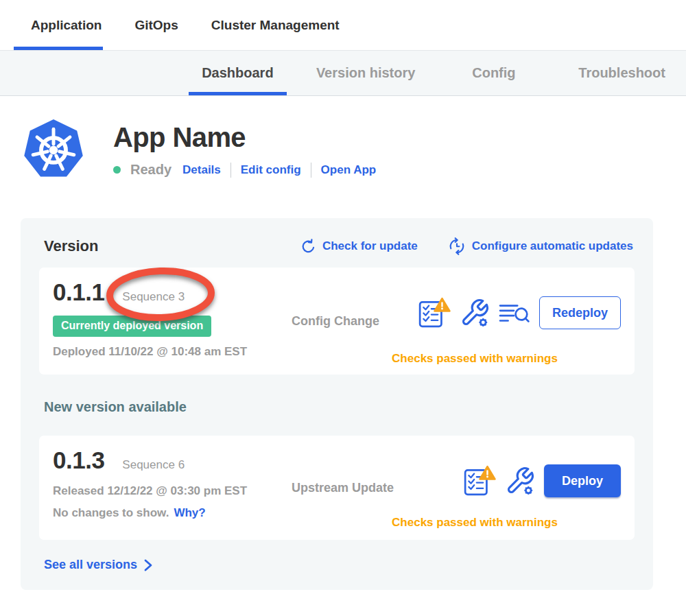 The width and height of the screenshot is (686, 616). What do you see at coordinates (172, 246) in the screenshot?
I see `version-panel-title: Version` at bounding box center [172, 246].